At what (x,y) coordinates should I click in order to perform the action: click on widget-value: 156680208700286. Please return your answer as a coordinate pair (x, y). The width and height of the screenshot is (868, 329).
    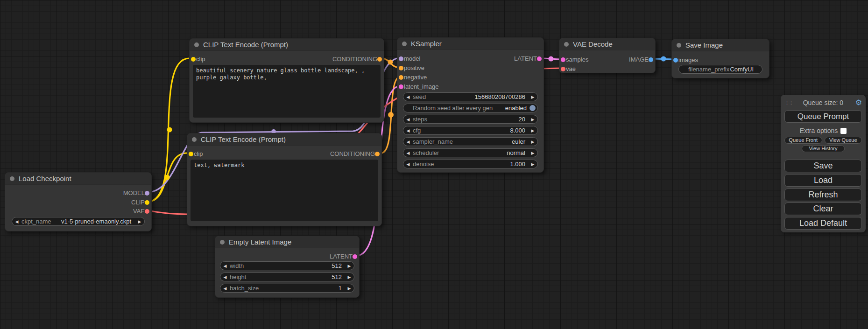
    Looking at the image, I should click on (501, 97).